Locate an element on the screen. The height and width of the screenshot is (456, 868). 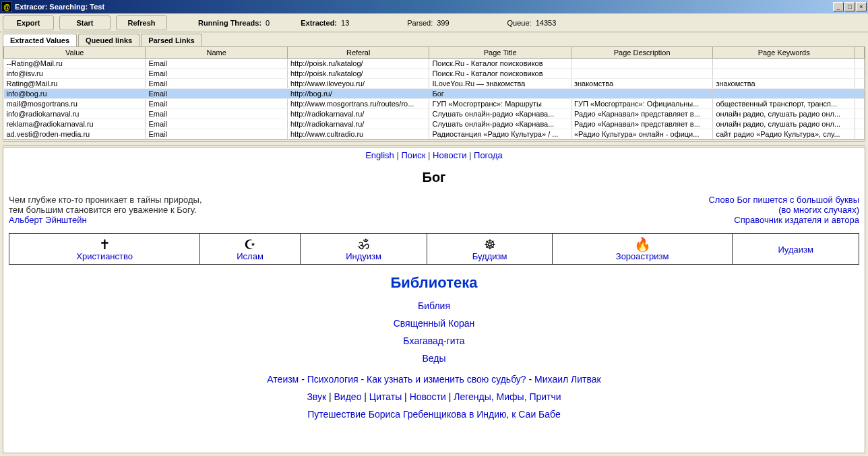
bottom-link: Атеизм is located at coordinates (283, 379).